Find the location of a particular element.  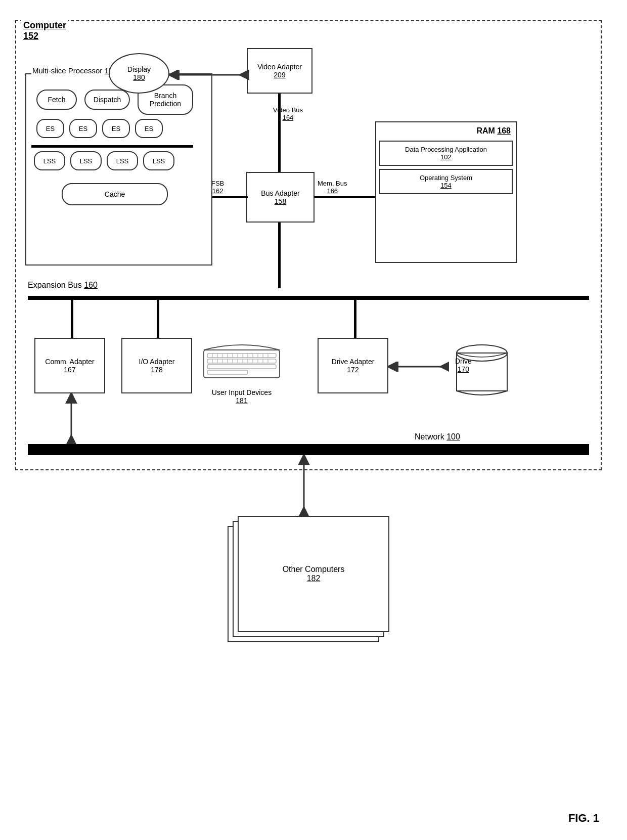

comm-adapter-box: Comm. Adapter 167 is located at coordinates (70, 366).